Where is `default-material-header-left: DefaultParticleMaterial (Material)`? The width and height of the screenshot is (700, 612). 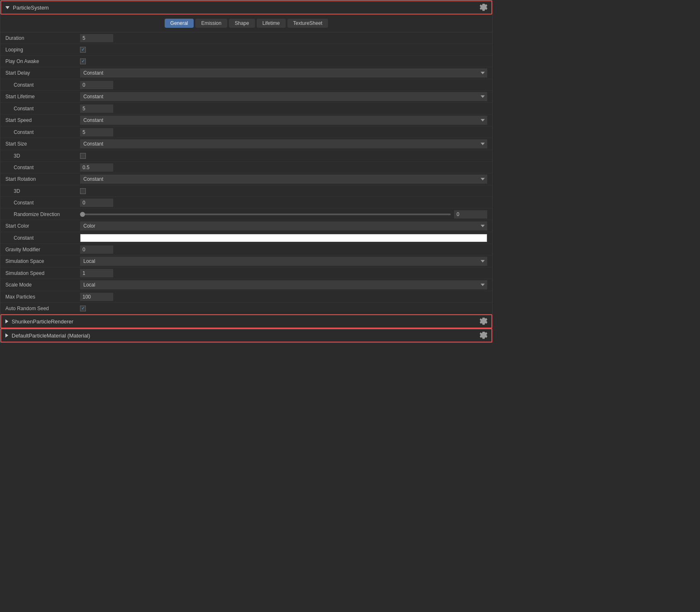
default-material-header-left: DefaultParticleMaterial (Material) is located at coordinates (48, 336).